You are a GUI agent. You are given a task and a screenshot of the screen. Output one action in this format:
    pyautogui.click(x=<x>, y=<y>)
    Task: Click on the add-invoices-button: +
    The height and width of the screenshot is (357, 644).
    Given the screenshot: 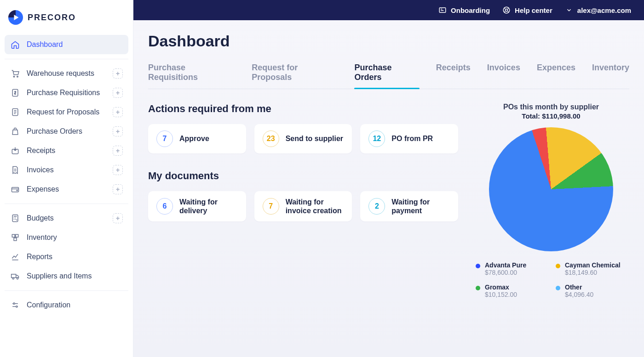 What is the action you would take?
    pyautogui.click(x=118, y=170)
    